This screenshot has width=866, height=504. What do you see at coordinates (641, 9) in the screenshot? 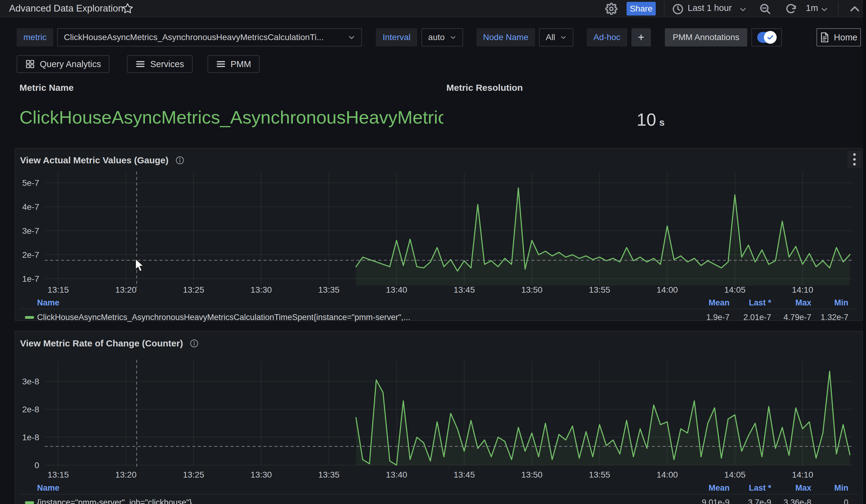
I see `share-button: Share` at bounding box center [641, 9].